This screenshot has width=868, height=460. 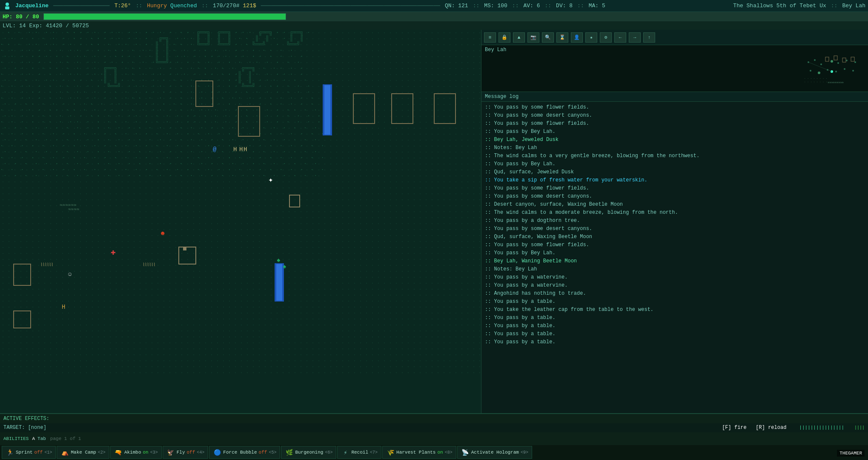 What do you see at coordinates (186, 452) in the screenshot?
I see `ability-item-fly: 🦅Flyoff<4>` at bounding box center [186, 452].